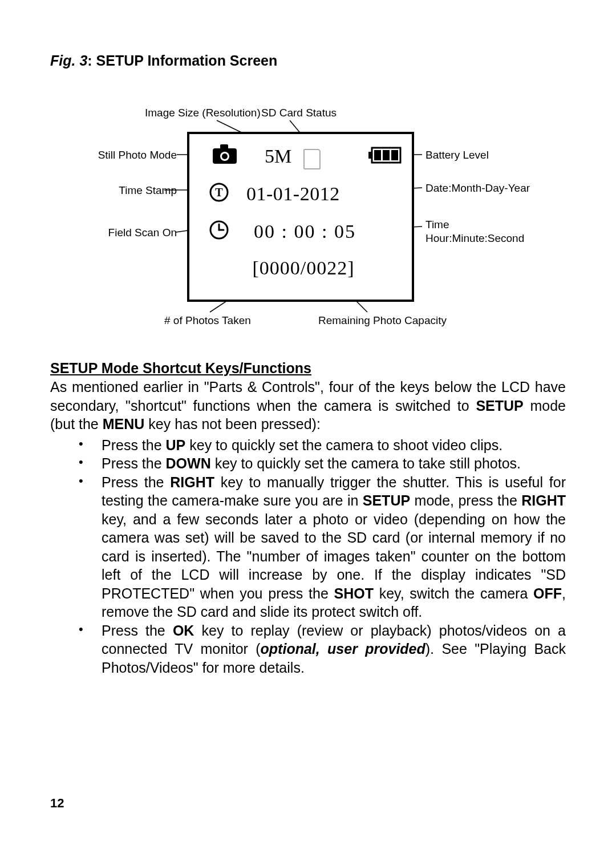  Describe the element at coordinates (219, 230) in the screenshot. I see `clock-icon` at that location.